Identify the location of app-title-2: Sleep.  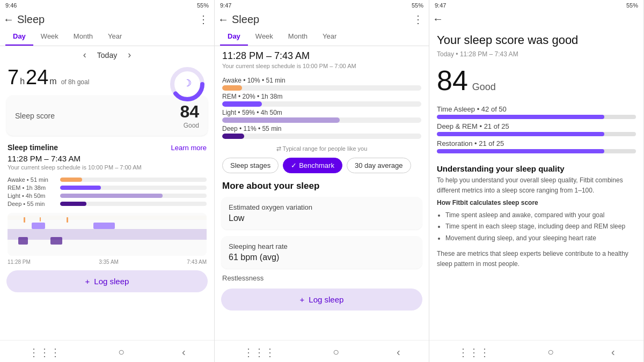
(321, 19).